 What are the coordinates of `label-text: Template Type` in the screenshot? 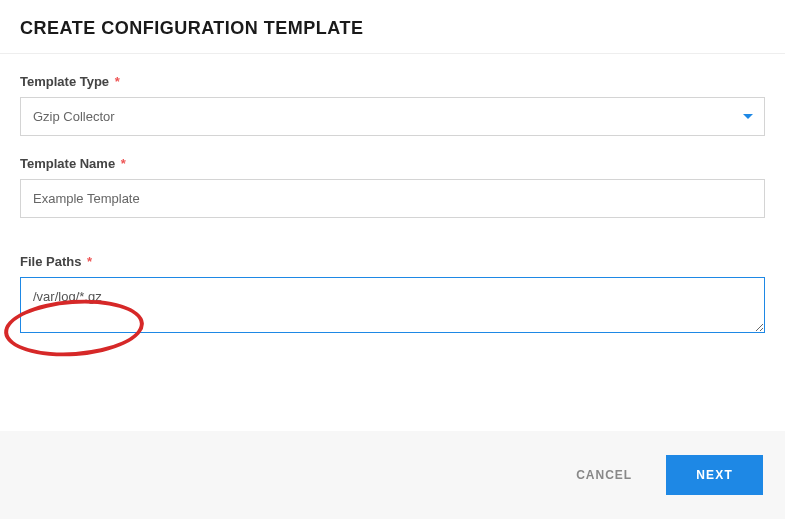 It's located at (64, 82).